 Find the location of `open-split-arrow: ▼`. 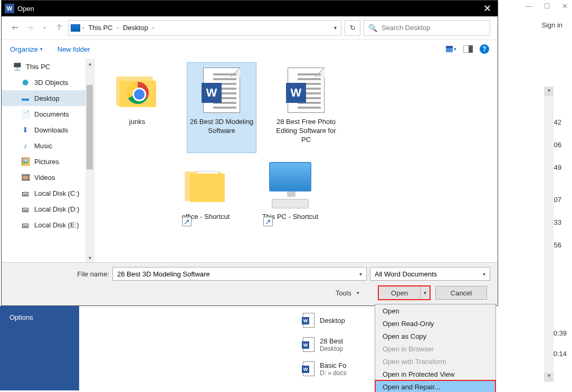

open-split-arrow: ▼ is located at coordinates (425, 293).